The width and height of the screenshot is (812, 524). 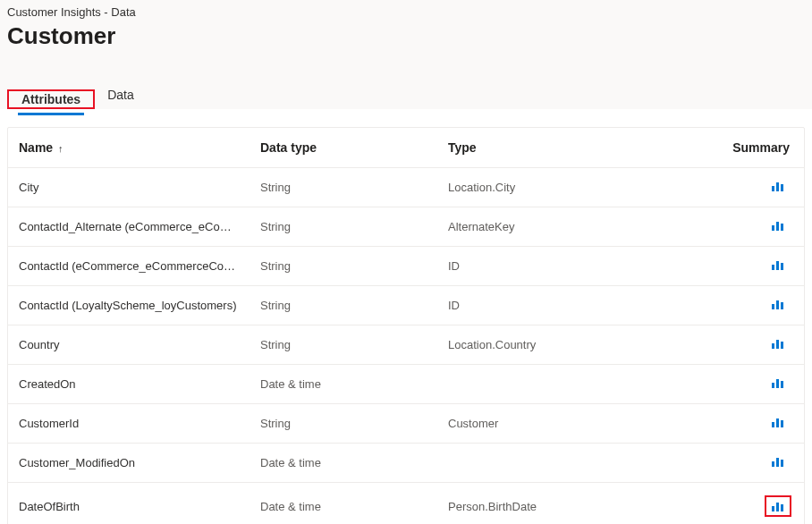 I want to click on cell-name: Customer_ModifiedOn, so click(x=129, y=463).